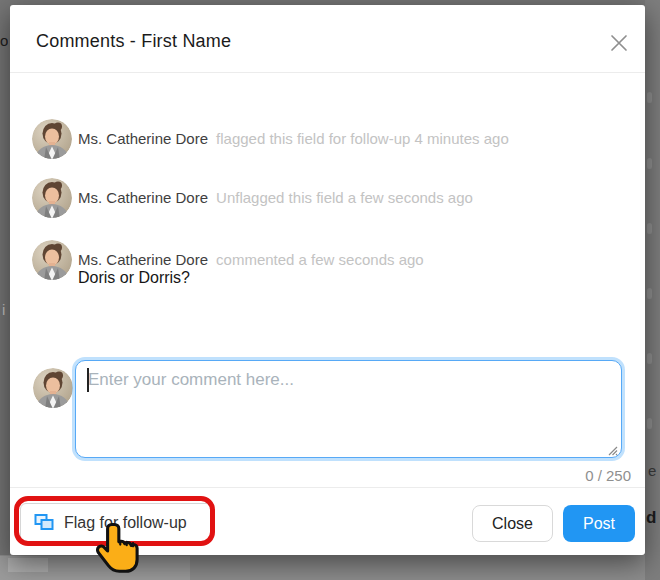 The image size is (660, 580). What do you see at coordinates (328, 488) in the screenshot?
I see `footer-divider` at bounding box center [328, 488].